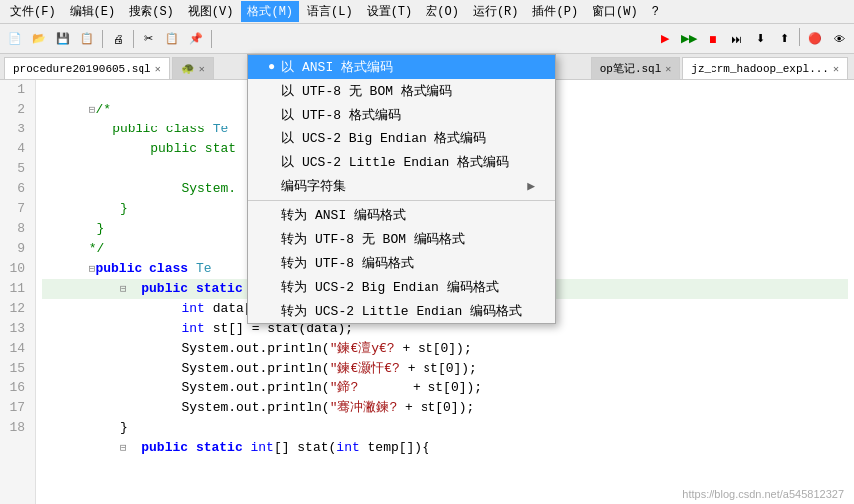  Describe the element at coordinates (395, 162) in the screenshot. I see `menu-ucs2-le-label: 以 UCS-2 Little Endian 格式编码` at that location.